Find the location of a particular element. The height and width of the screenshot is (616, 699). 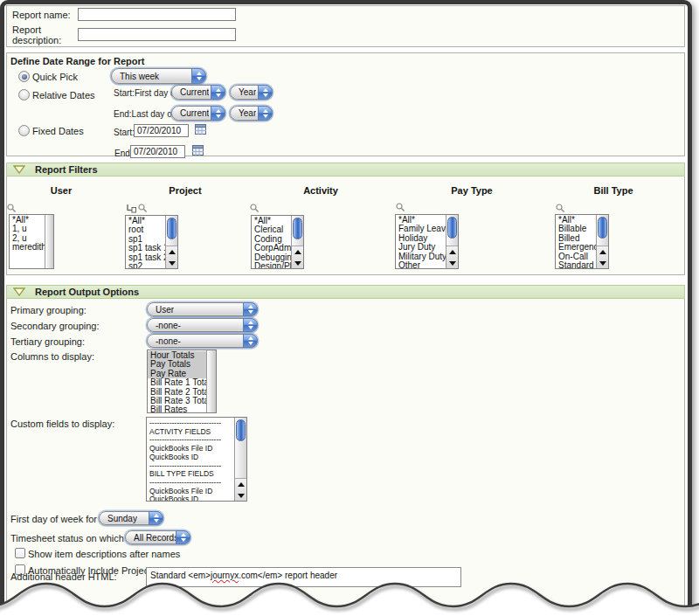

list-item: meredith is located at coordinates (28, 247).